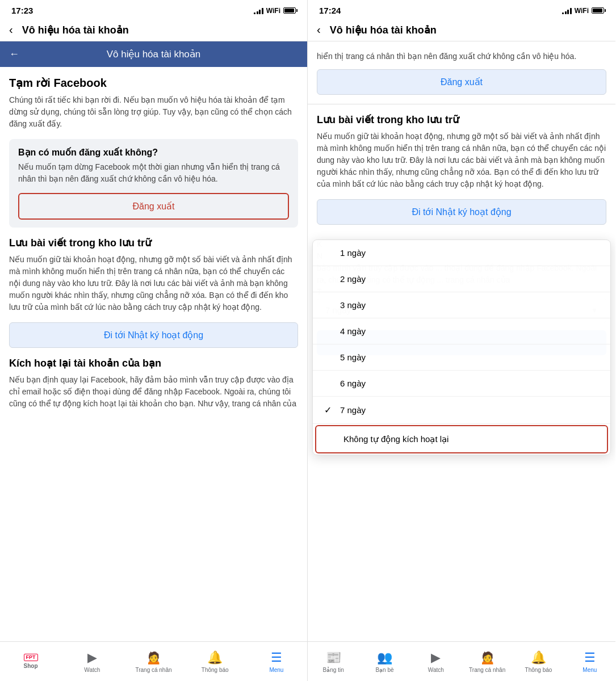 This screenshot has width=616, height=681. I want to click on right-nav-menu-label: Menu, so click(589, 670).